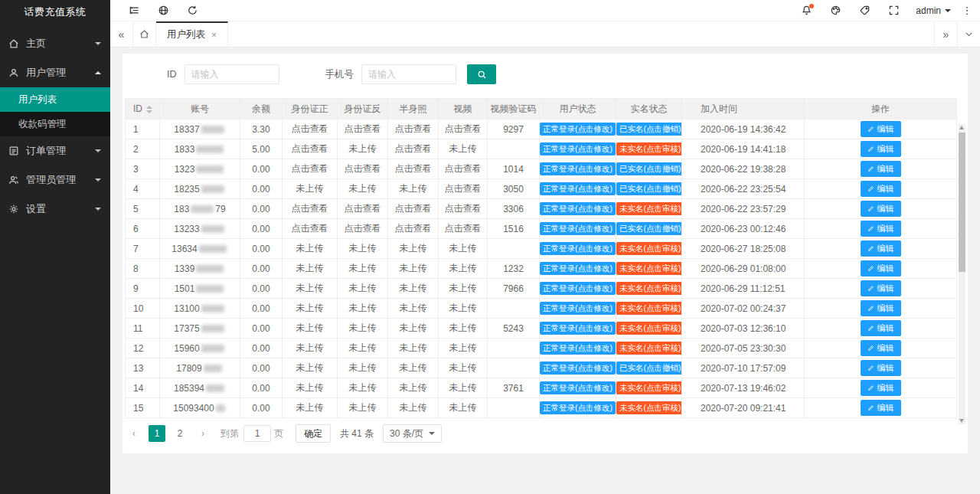 The height and width of the screenshot is (494, 980). What do you see at coordinates (55, 209) in the screenshot?
I see `sidebar-item-settings: 设置` at bounding box center [55, 209].